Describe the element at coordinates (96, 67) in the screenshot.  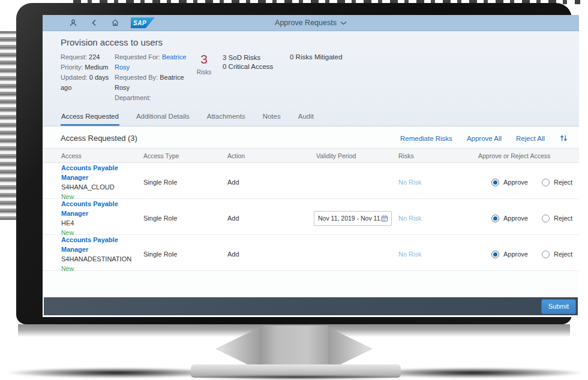
I see `priority-value: Medium` at that location.